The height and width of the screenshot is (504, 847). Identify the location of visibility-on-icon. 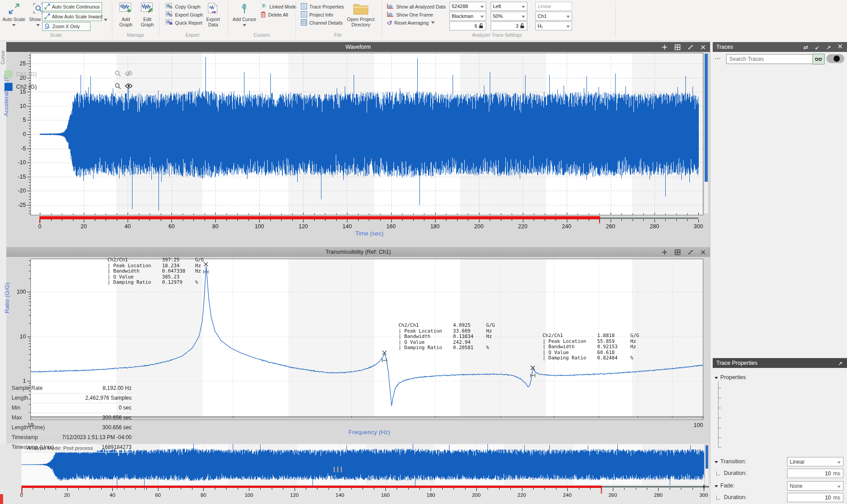
(131, 87).